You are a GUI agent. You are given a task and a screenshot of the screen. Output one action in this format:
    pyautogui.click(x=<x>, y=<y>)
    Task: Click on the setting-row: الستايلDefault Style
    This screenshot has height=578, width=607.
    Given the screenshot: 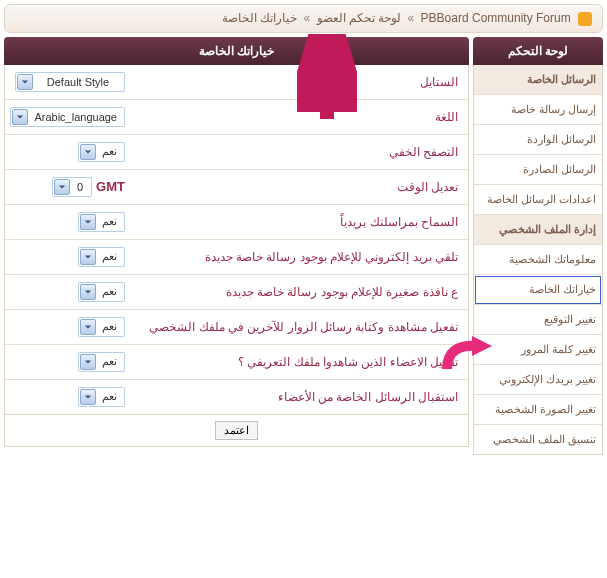 What is the action you would take?
    pyautogui.click(x=236, y=82)
    